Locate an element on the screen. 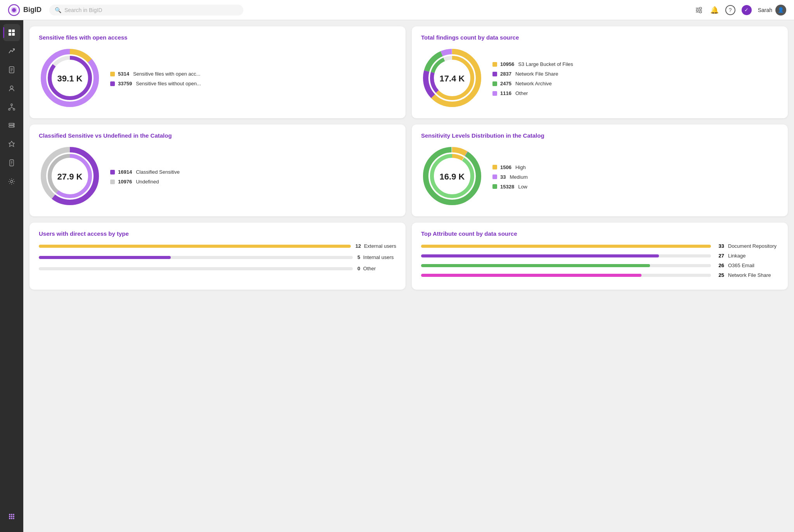 This screenshot has height=532, width=794. sidebar-item-network is located at coordinates (12, 107).